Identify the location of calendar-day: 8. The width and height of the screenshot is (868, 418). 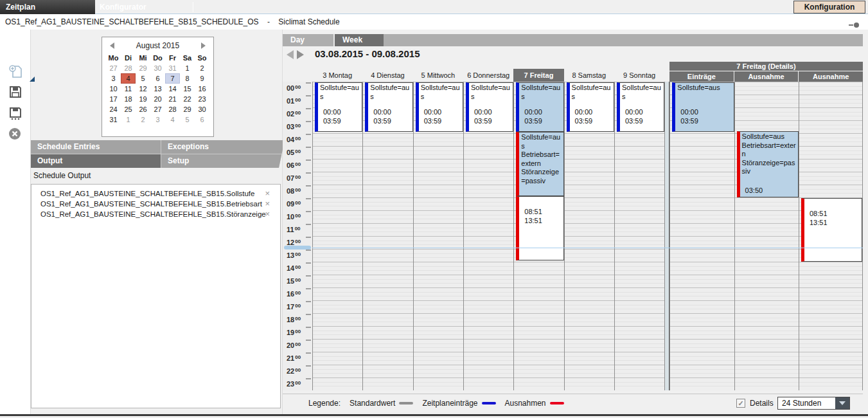
(188, 78).